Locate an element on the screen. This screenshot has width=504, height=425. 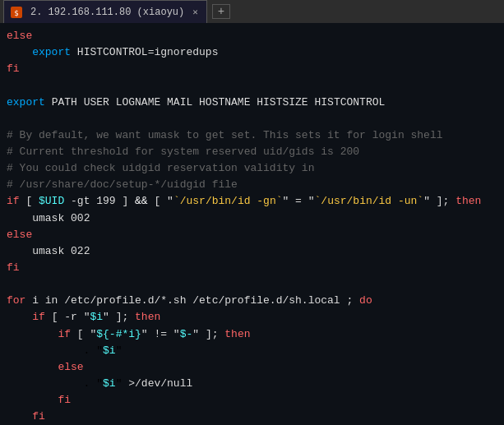
line-19: if [ "${-#*i}" != "$-" ]; then is located at coordinates (252, 335).